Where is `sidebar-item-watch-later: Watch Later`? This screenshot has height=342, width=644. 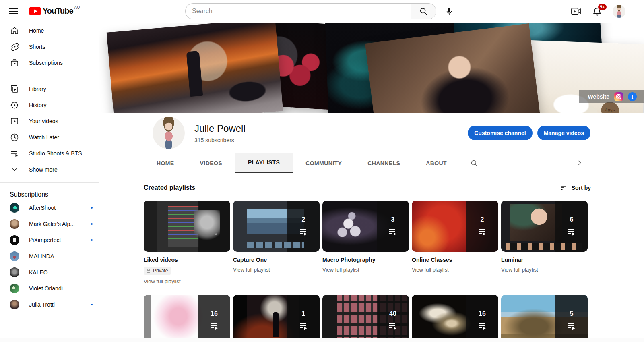
sidebar-item-watch-later: Watch Later is located at coordinates (50, 137).